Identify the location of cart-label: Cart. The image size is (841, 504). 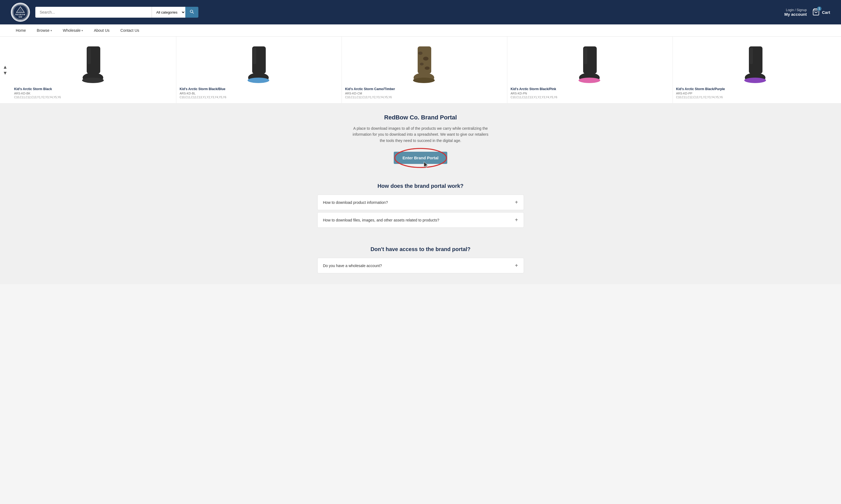
(826, 12).